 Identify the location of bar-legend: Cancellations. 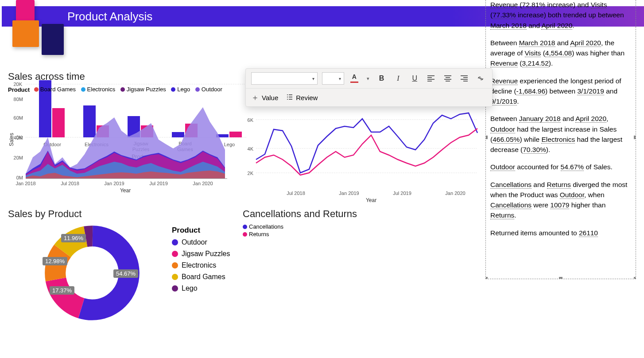
(367, 227).